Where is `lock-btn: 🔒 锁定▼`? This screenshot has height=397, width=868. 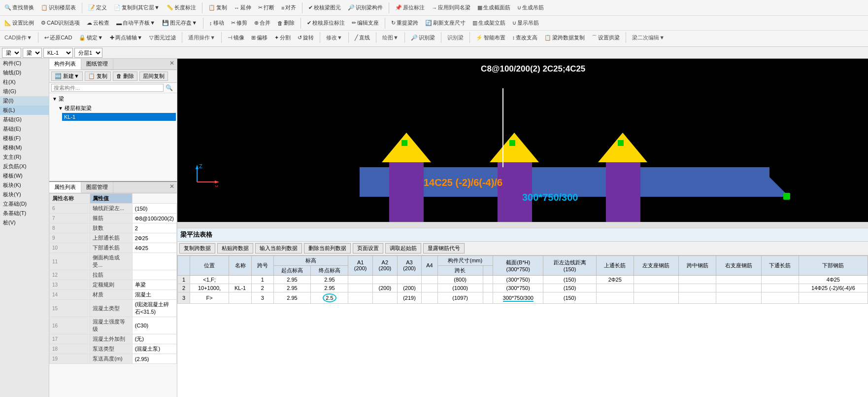
lock-btn: 🔒 锁定▼ is located at coordinates (91, 37).